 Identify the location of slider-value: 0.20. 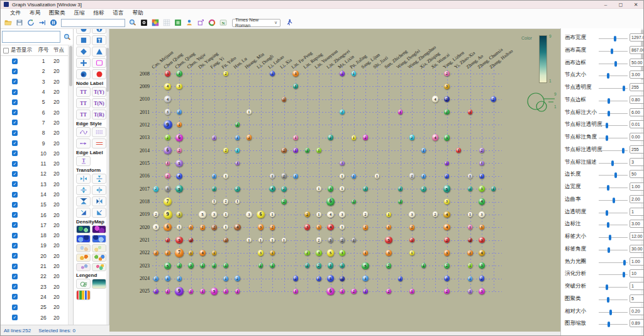
(636, 311).